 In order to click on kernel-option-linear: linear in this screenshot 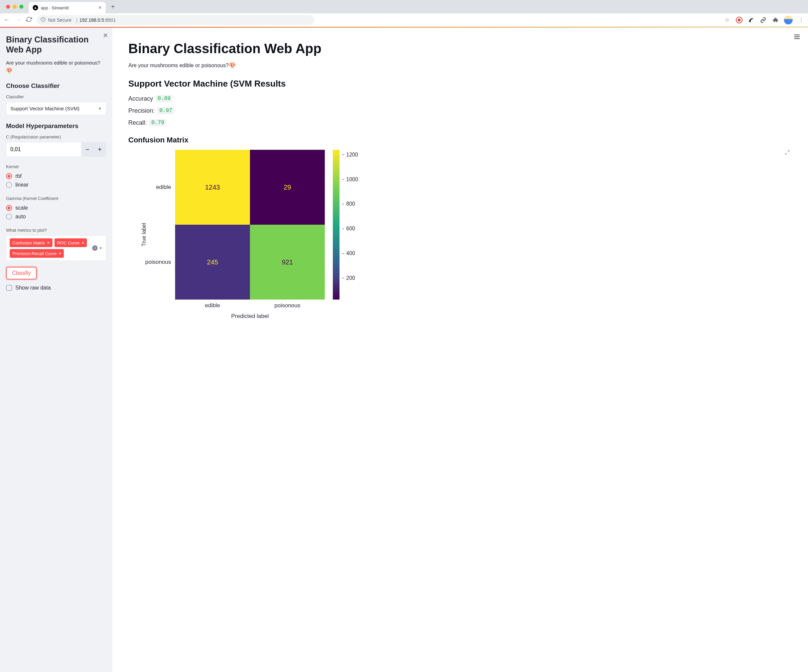, I will do `click(56, 185)`.